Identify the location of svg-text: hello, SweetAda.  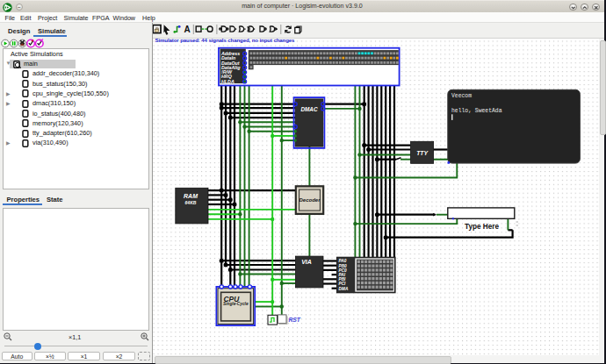
(477, 111).